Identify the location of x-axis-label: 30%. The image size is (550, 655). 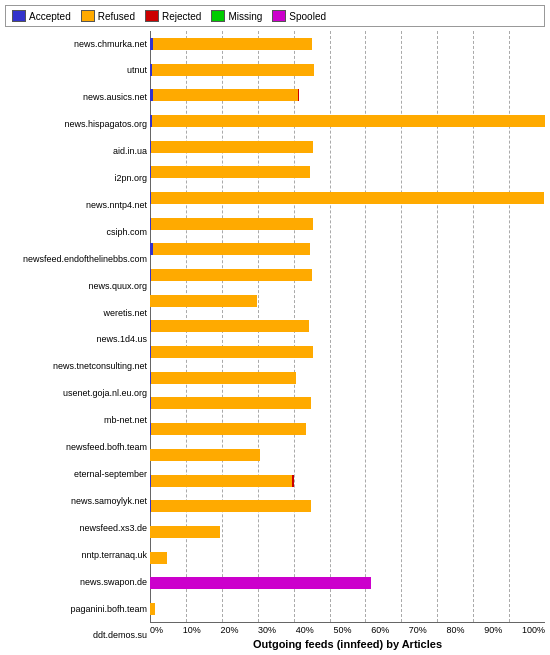
(267, 630).